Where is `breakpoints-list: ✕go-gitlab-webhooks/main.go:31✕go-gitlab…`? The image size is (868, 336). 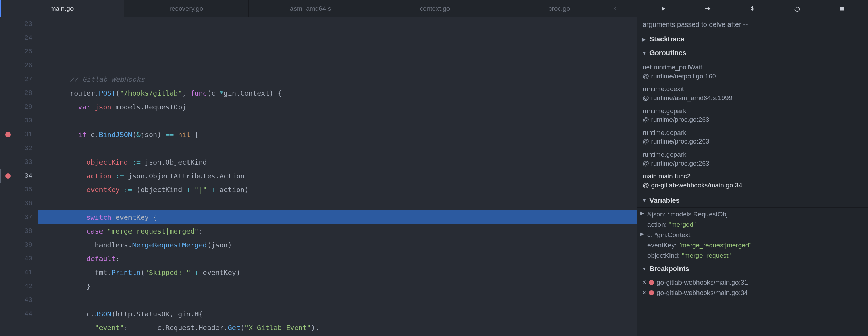
breakpoints-list: ✕go-gitlab-webhooks/main.go:31✕go-gitlab… is located at coordinates (753, 288).